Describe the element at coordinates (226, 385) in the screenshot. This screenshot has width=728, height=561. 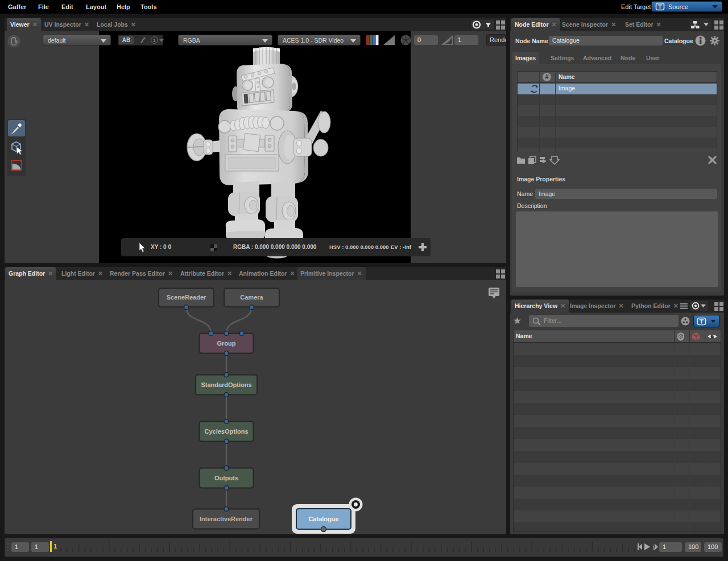
I see `svg-text: StandardOptions` at that location.